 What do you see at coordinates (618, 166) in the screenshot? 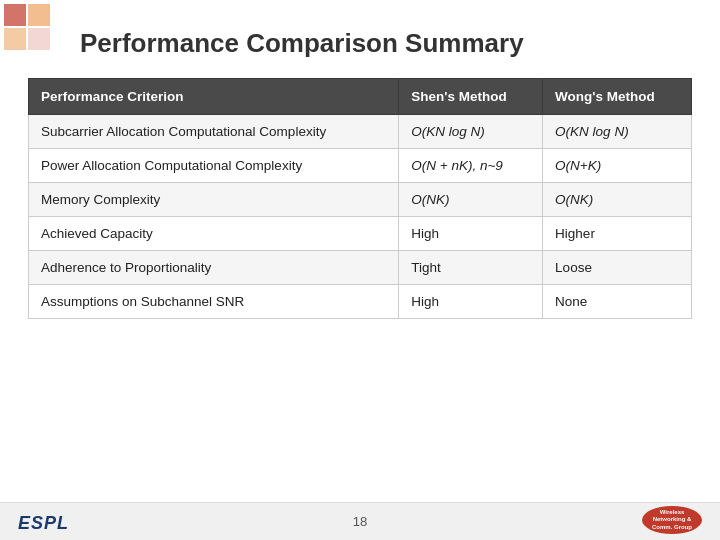
I see `wongs-cell: O(N+K)` at bounding box center [618, 166].